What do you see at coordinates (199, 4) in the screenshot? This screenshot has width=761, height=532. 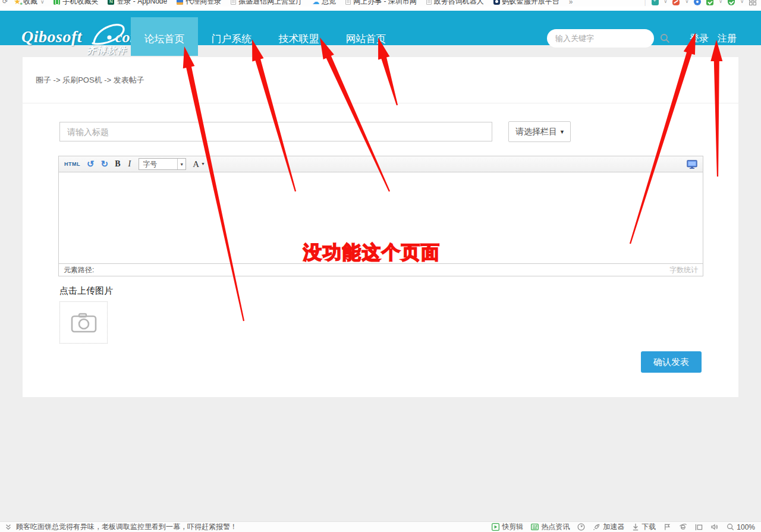 I see `bookmark-agent-login: 代理商登录` at bounding box center [199, 4].